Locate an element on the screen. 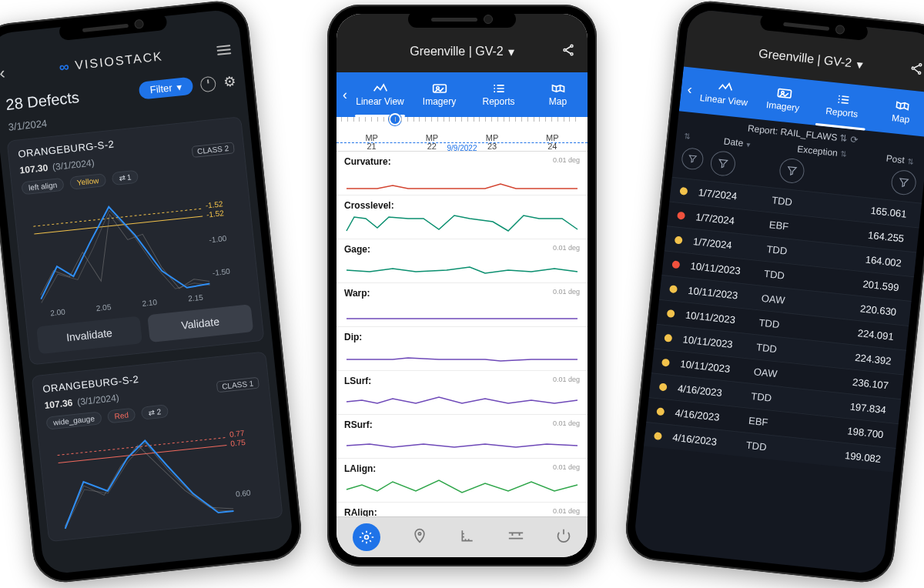  brand-logo-icon: ∞ is located at coordinates (65, 67).